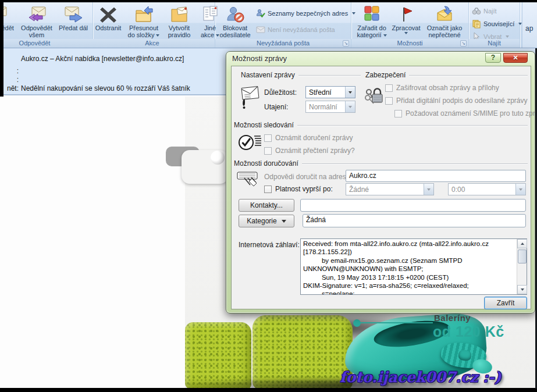 The height and width of the screenshot is (392, 537). What do you see at coordinates (250, 98) in the screenshot?
I see `importance-envelope-icon` at bounding box center [250, 98].